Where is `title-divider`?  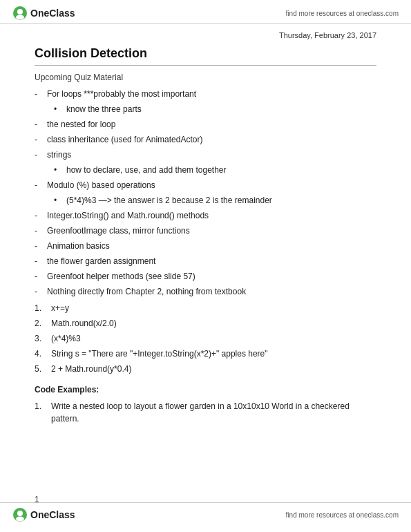 title-divider is located at coordinates (206, 65).